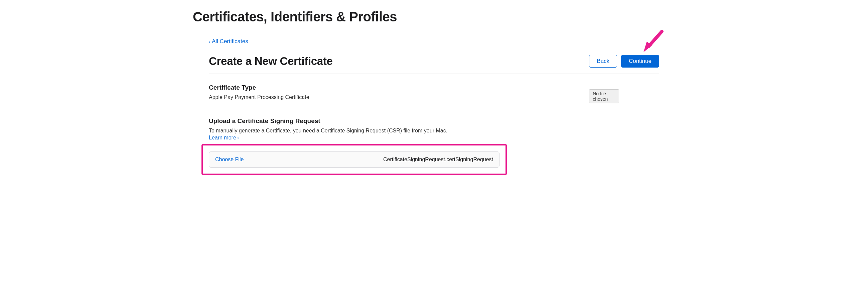  I want to click on breadcrumb-label: All Certificates, so click(230, 42).